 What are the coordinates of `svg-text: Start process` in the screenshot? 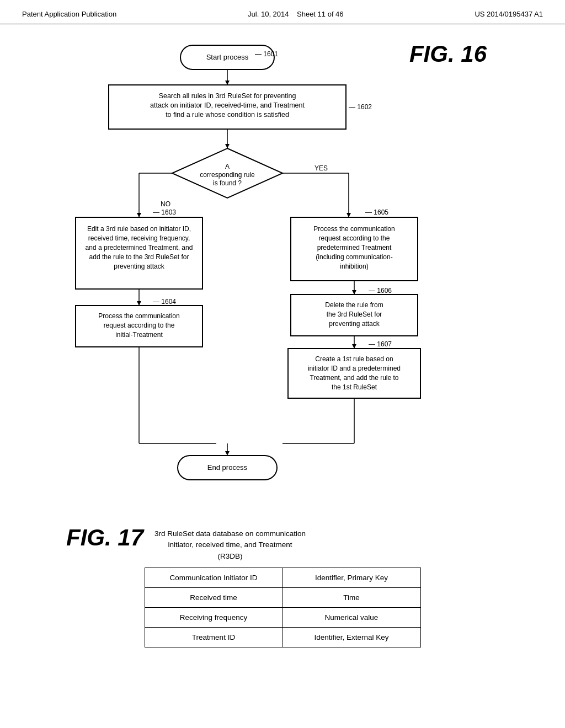 It's located at (227, 57).